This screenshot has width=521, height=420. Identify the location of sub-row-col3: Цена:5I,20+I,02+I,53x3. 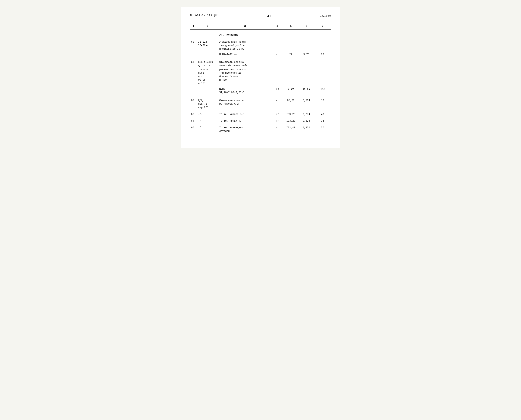
(245, 91).